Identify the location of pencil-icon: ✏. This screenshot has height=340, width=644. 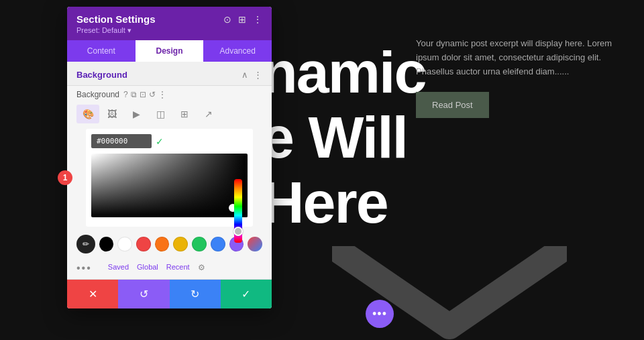
(86, 244).